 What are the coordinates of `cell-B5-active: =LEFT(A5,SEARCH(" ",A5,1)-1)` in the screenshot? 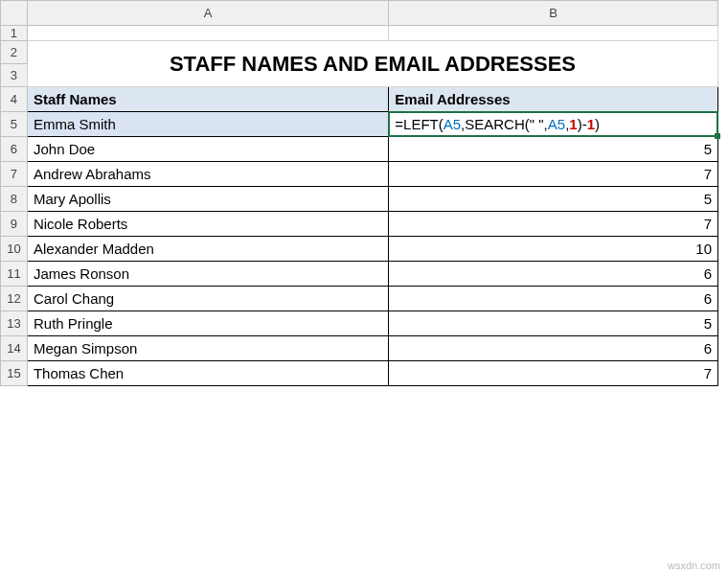 It's located at (554, 125).